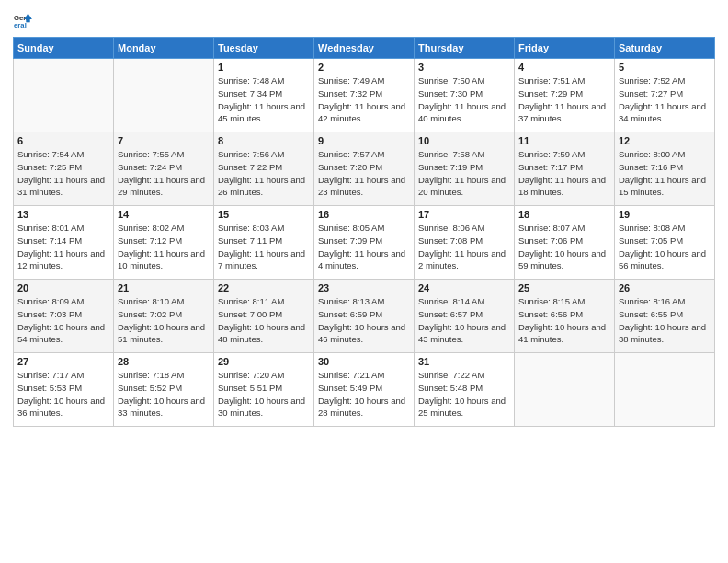 The width and height of the screenshot is (728, 563). I want to click on weekday-header: Tuesday, so click(265, 48).